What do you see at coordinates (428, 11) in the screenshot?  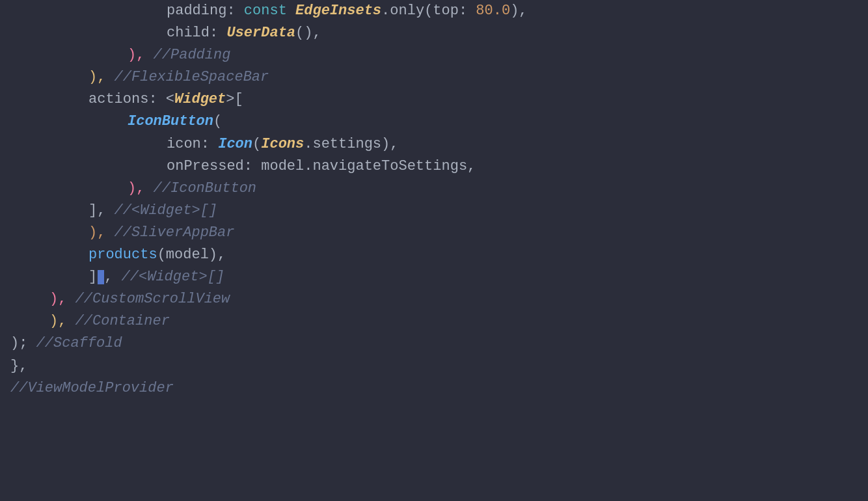 I see `code-token: .only(top:` at bounding box center [428, 11].